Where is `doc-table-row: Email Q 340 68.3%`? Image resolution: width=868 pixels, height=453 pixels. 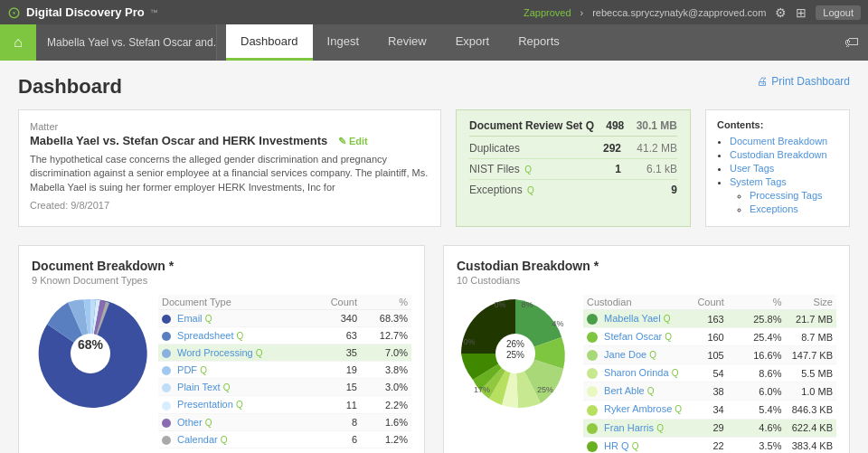
doc-table-row: Email Q 340 68.3% is located at coordinates (285, 318).